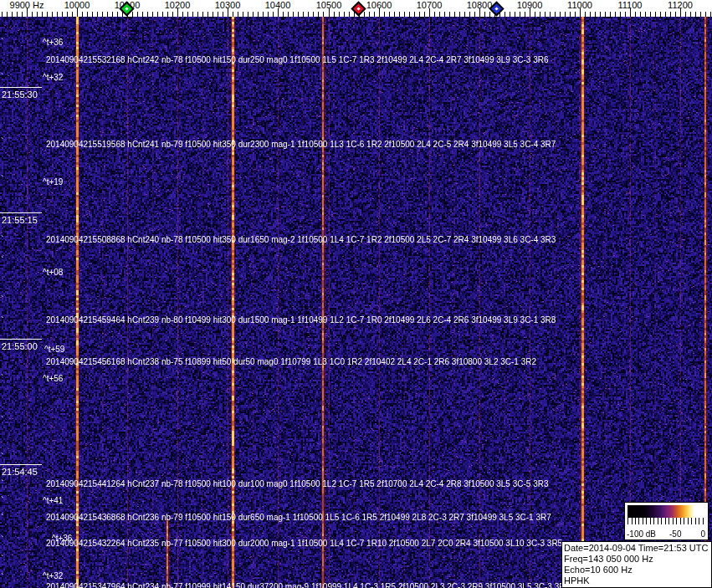 The width and height of the screenshot is (712, 588). I want to click on date-time-line: Date=2014-09-04 Time=21:53 UTC, so click(637, 549).